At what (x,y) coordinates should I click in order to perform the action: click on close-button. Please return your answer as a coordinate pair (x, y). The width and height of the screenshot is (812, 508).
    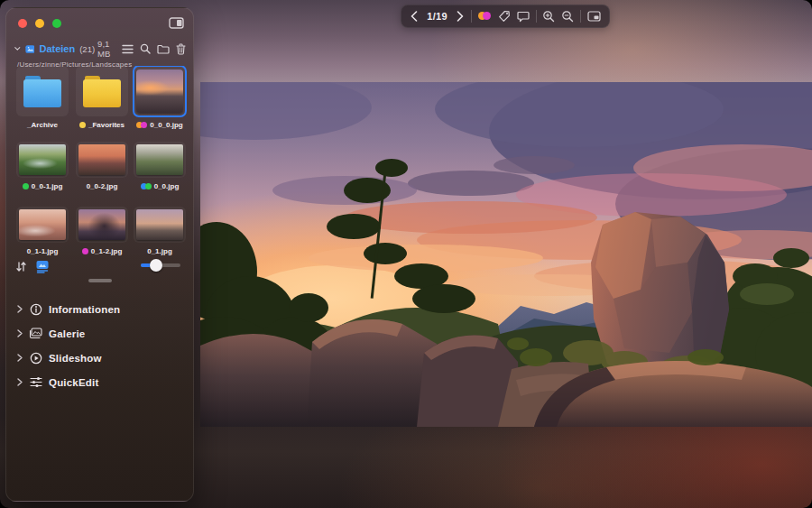
    Looking at the image, I should click on (23, 23).